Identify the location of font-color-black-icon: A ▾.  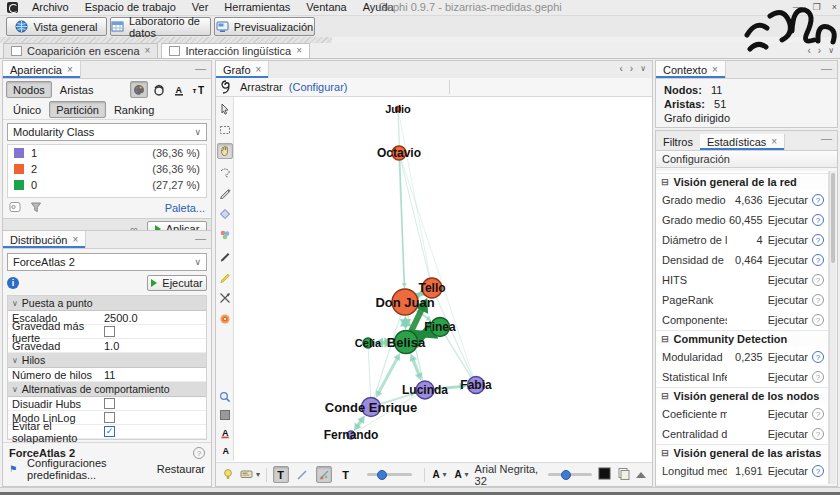
(439, 475).